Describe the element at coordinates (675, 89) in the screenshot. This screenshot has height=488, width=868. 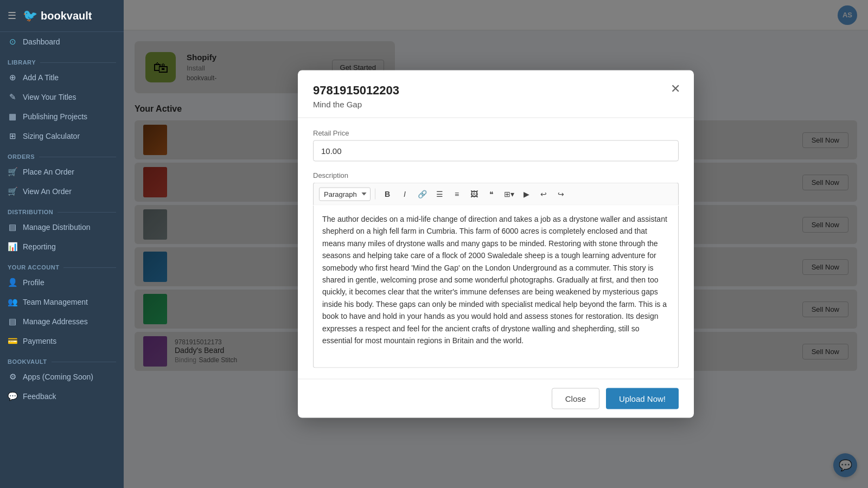
I see `modal-close-button: ✕` at that location.